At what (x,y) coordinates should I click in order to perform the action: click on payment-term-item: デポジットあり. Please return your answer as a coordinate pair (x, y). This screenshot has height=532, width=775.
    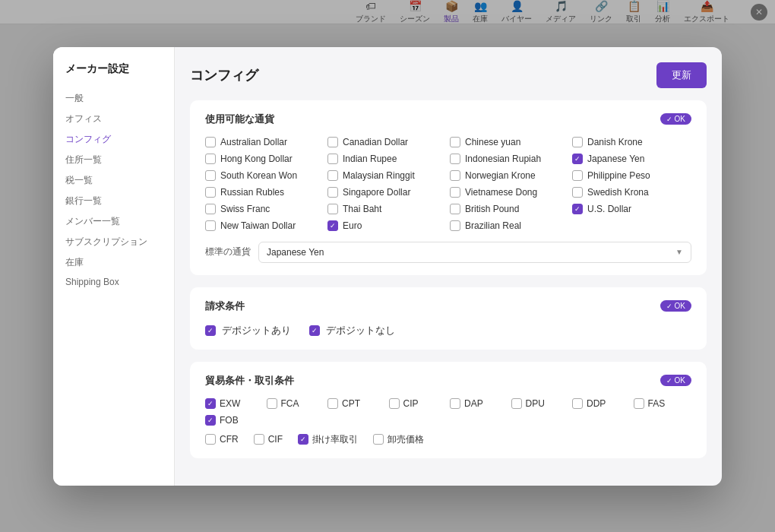
    Looking at the image, I should click on (248, 331).